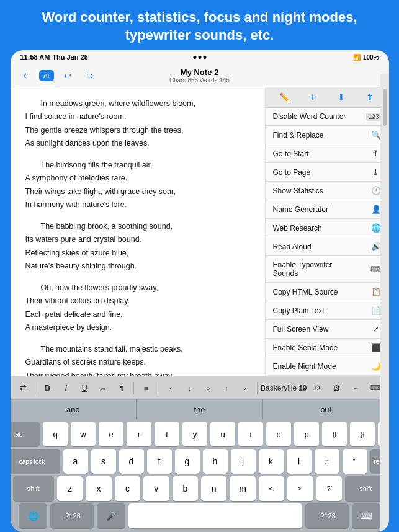 The height and width of the screenshot is (532, 399). Describe the element at coordinates (245, 388) in the screenshot. I see `cursor-right-btn: ›` at that location.